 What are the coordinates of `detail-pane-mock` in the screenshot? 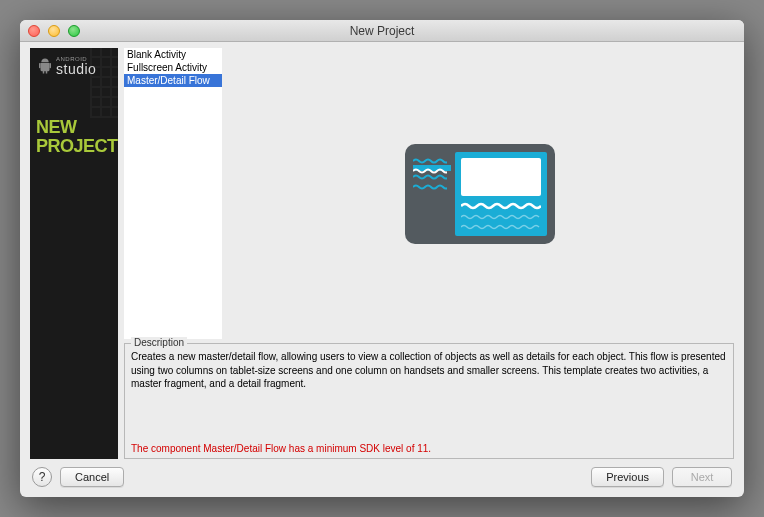 It's located at (501, 194).